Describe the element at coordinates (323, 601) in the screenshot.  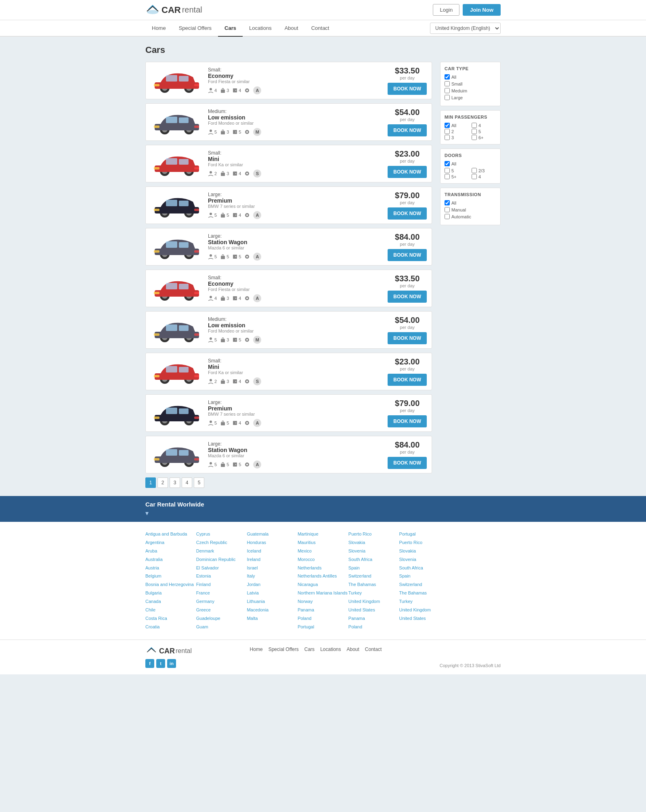
I see `footer-link: Norway` at that location.